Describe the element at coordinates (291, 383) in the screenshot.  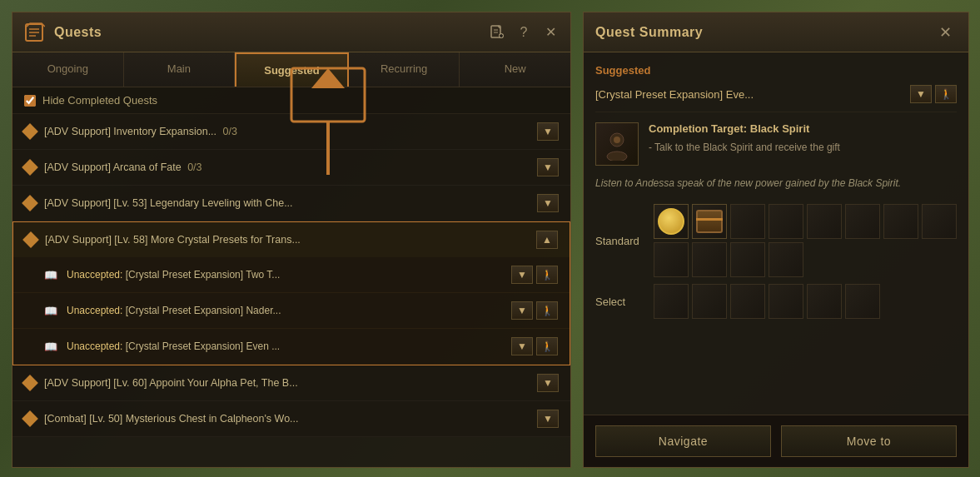
I see `quest-item: [ADV Support] [Lv. 60] Appoint Your Alph…` at that location.